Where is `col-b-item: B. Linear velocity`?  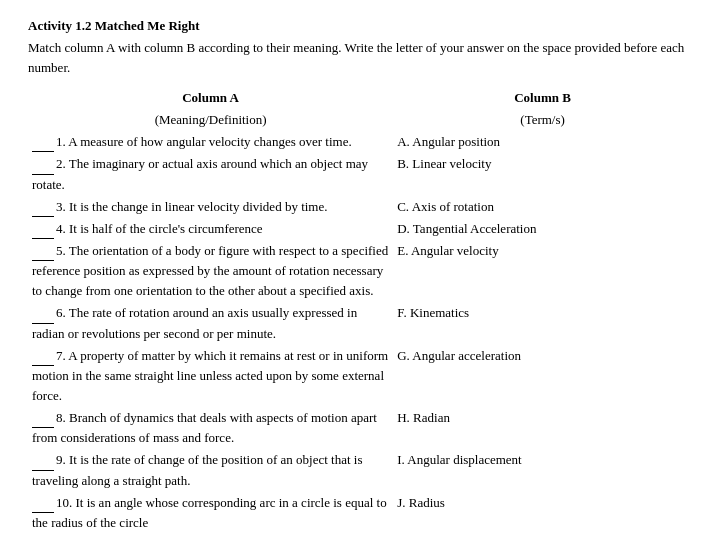
col-b-item: B. Linear velocity is located at coordinates (542, 174).